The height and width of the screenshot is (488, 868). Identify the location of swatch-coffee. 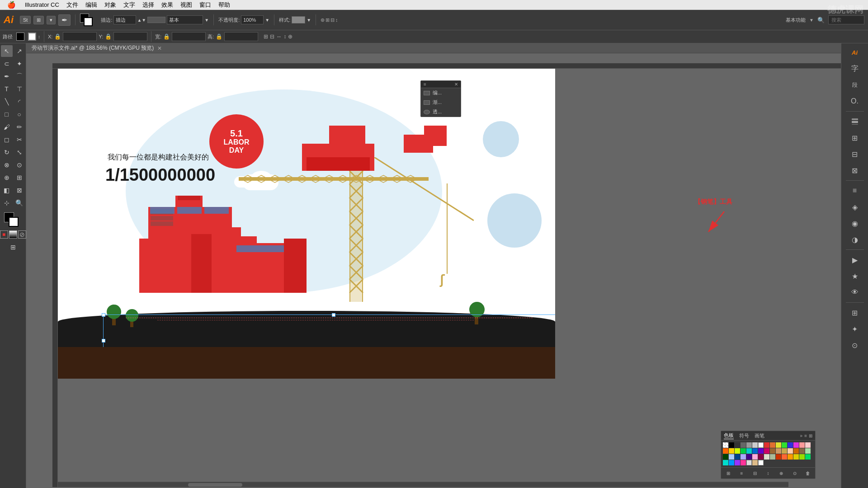
(802, 451).